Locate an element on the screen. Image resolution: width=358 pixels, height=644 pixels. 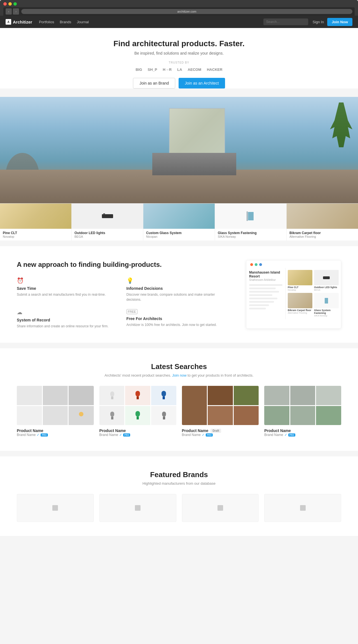
dot-orange is located at coordinates (252, 265).